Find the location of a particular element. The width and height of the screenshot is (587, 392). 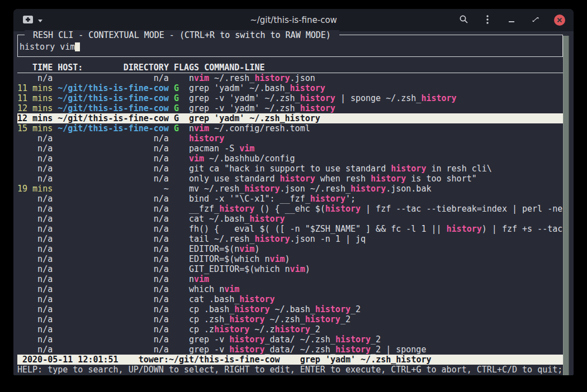

history-row: n/an/avim ~/.bashhub/config is located at coordinates (290, 159).